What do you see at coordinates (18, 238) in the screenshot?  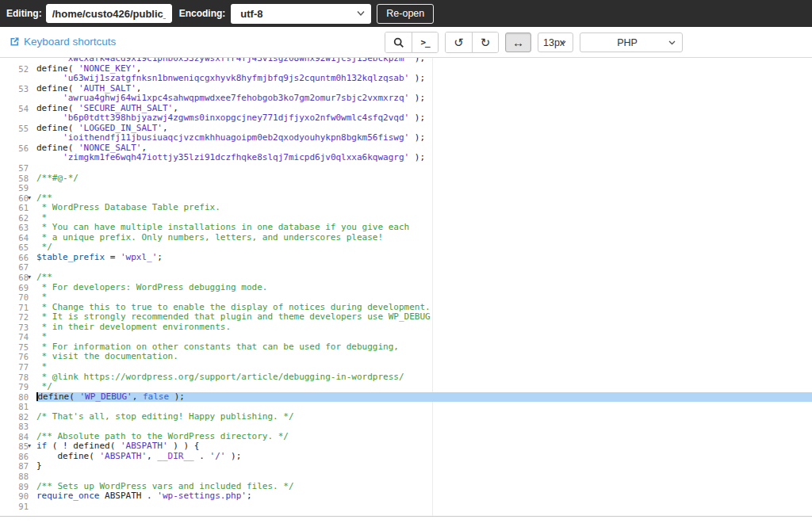 I see `line-number: 64` at bounding box center [18, 238].